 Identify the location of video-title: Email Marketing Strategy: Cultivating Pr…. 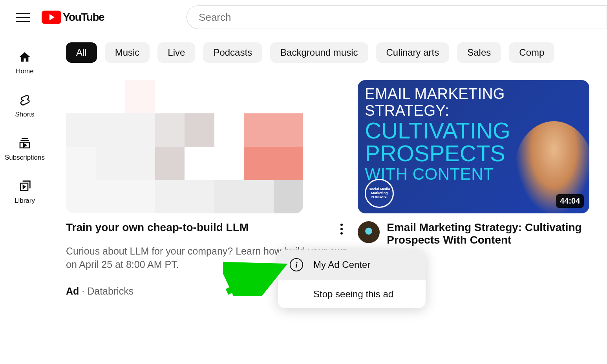
(497, 234).